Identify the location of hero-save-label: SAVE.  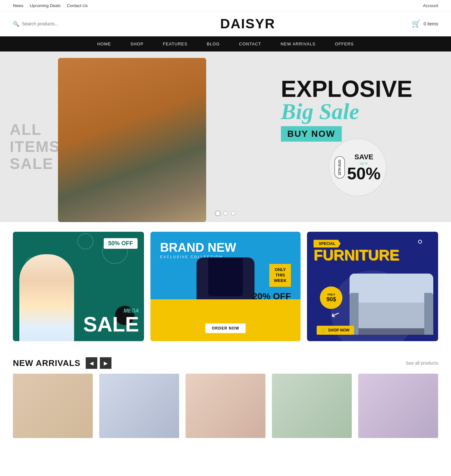
(364, 157).